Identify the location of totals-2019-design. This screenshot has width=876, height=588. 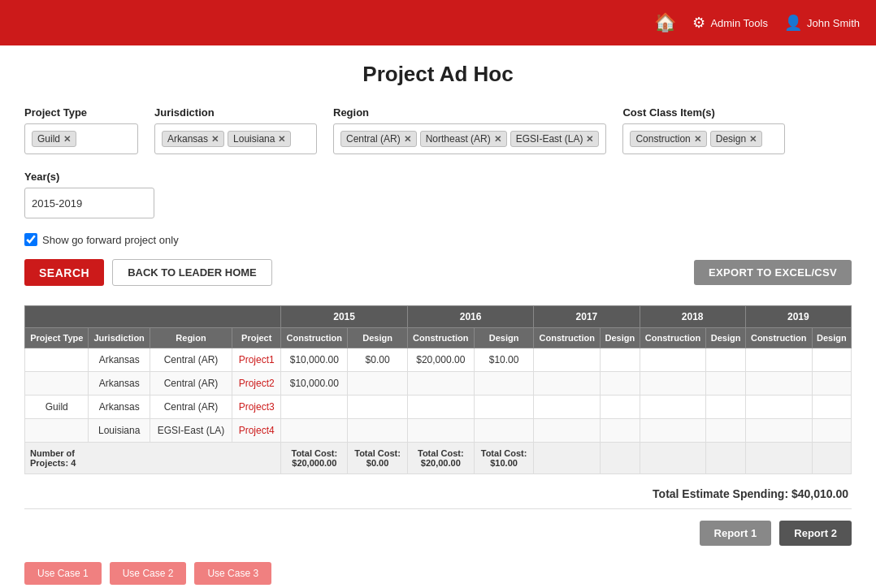
(831, 458).